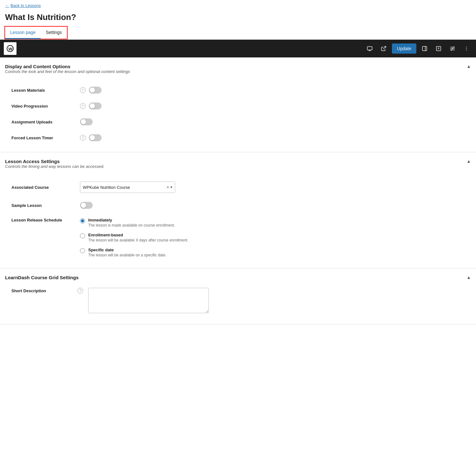 The height and width of the screenshot is (449, 476). What do you see at coordinates (83, 90) in the screenshot?
I see `lesson-materials-help-icon: ?` at bounding box center [83, 90].